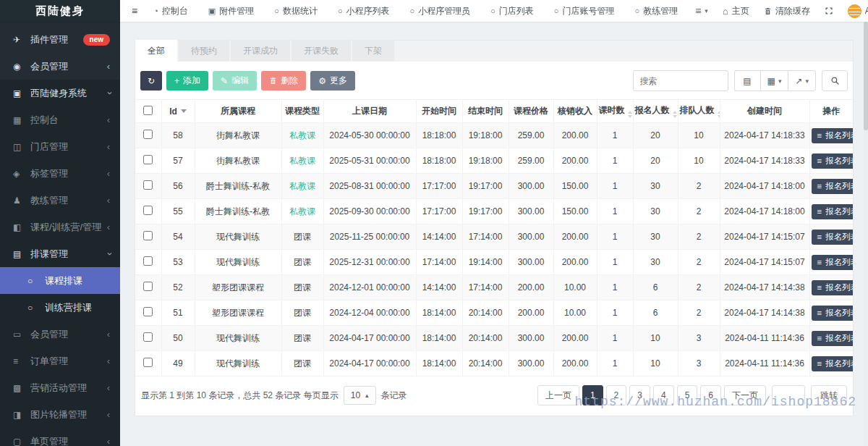  Describe the element at coordinates (655, 237) in the screenshot. I see `cell-signup-count: 30` at that location.